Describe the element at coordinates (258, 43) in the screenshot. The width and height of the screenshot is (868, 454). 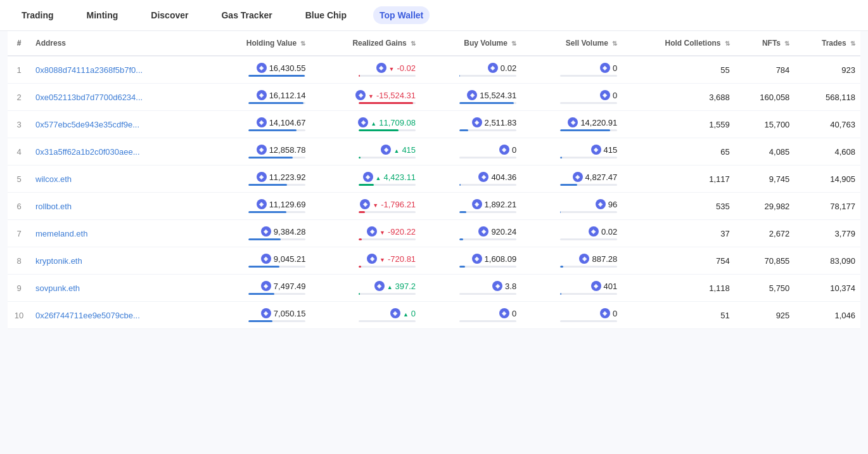
I see `col-holding: Holding Value ⇅` at that location.